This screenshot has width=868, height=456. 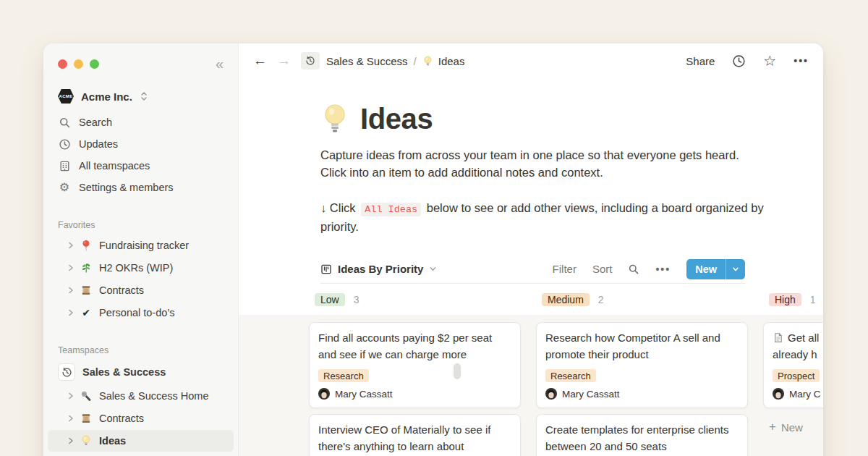 I want to click on workspace-switcher: ACME Acme Inc., so click(x=140, y=96).